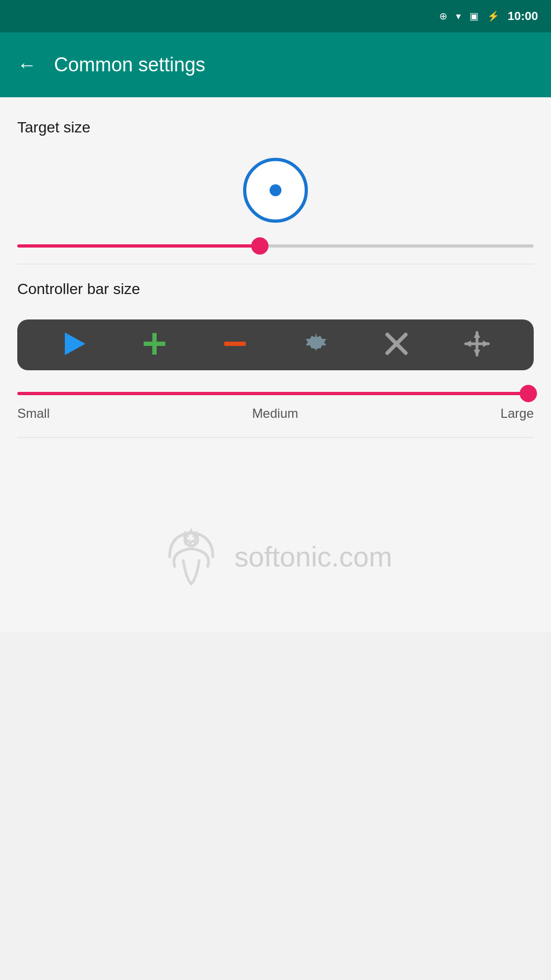 The image size is (551, 980). What do you see at coordinates (276, 16) in the screenshot?
I see `status-bar: ⊕ ▾ ▣ ⚡ 10:00` at bounding box center [276, 16].